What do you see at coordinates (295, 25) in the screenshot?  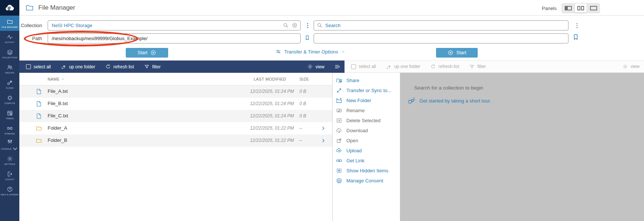 I see `clear-icon` at bounding box center [295, 25].